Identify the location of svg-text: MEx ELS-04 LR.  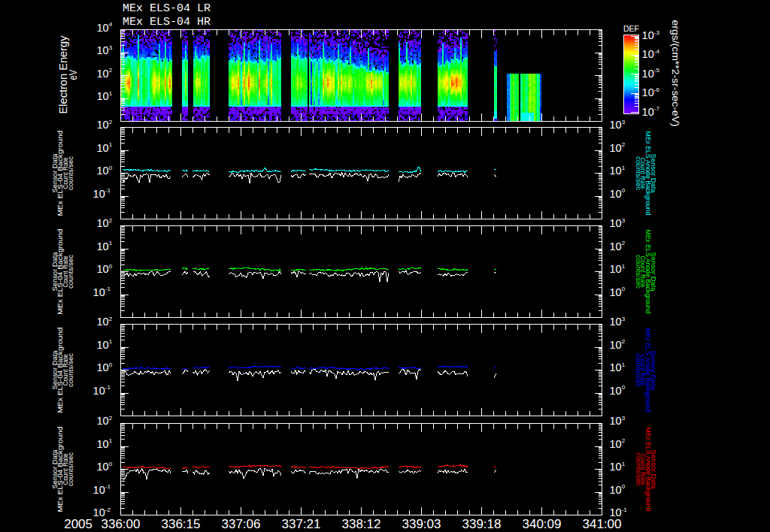
(167, 9).